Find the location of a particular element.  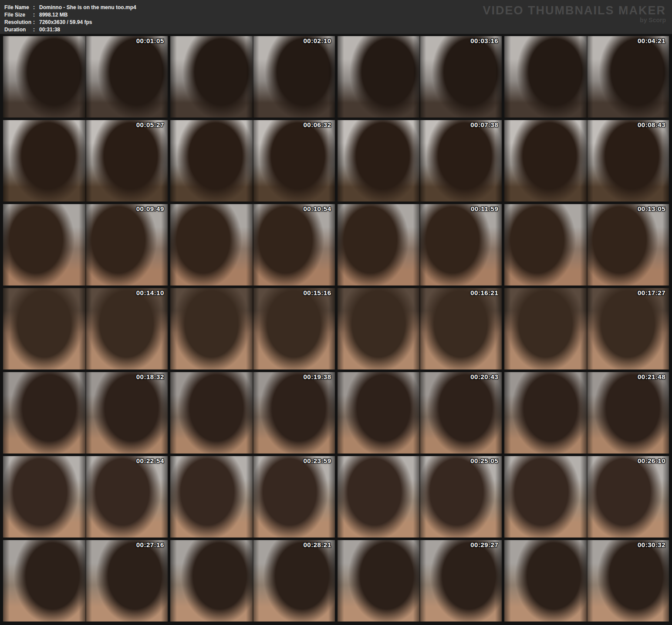

thumbnail-timestamp: 00:30:32 is located at coordinates (652, 545).